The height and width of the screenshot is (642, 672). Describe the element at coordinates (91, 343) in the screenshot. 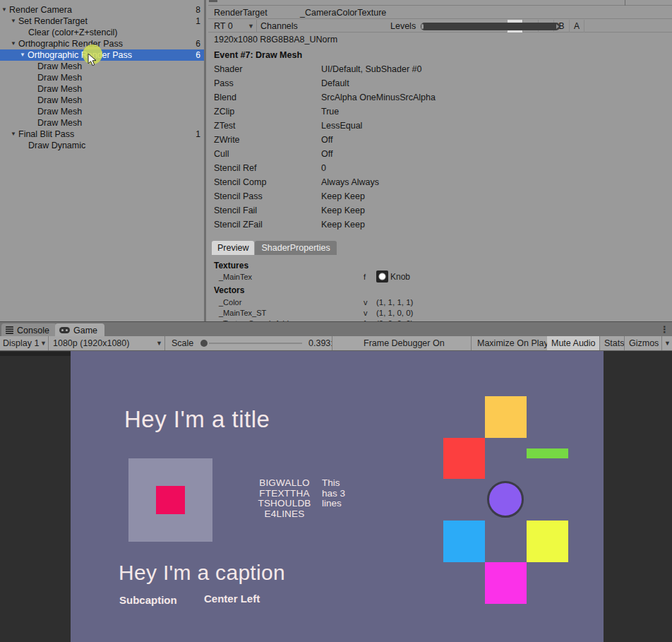

I see `resolution-dropdown: 1080p (1920x1080)` at that location.